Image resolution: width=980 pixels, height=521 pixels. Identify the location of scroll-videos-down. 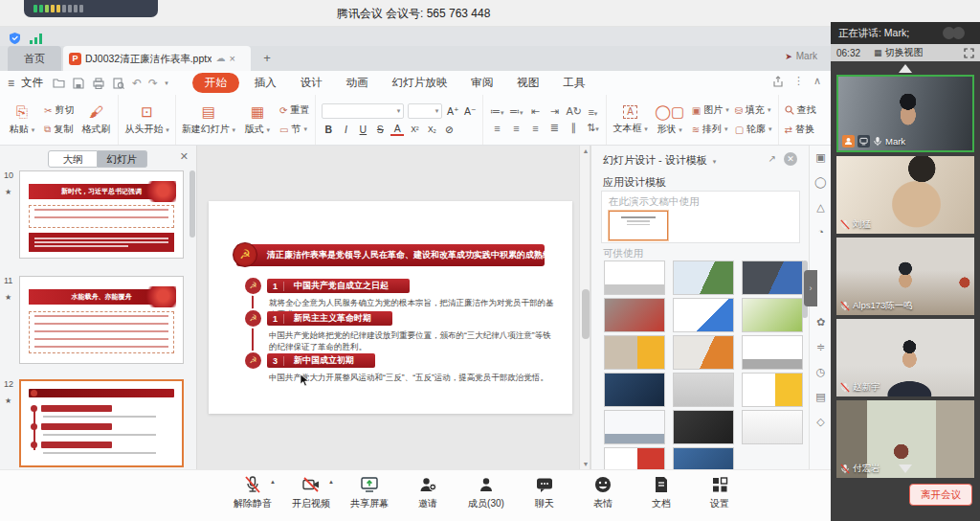
(905, 469).